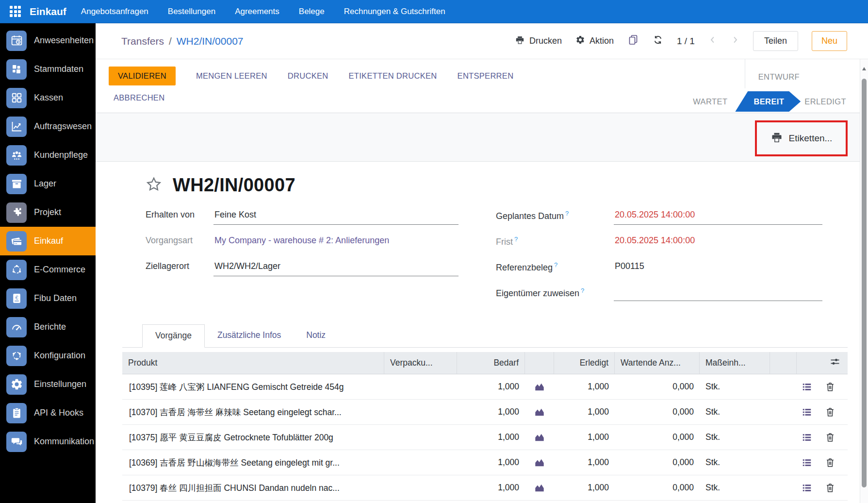  I want to click on sidebar-item-kassen: Kassen, so click(48, 98).